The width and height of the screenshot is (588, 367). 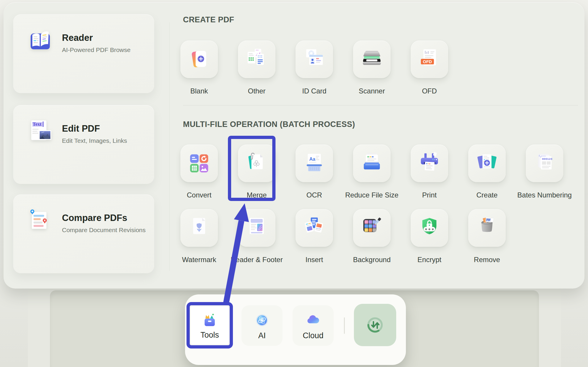 What do you see at coordinates (84, 234) in the screenshot?
I see `sidebar-card-compare-pdfs: Compare PDFs Compare Document Revisions` at bounding box center [84, 234].